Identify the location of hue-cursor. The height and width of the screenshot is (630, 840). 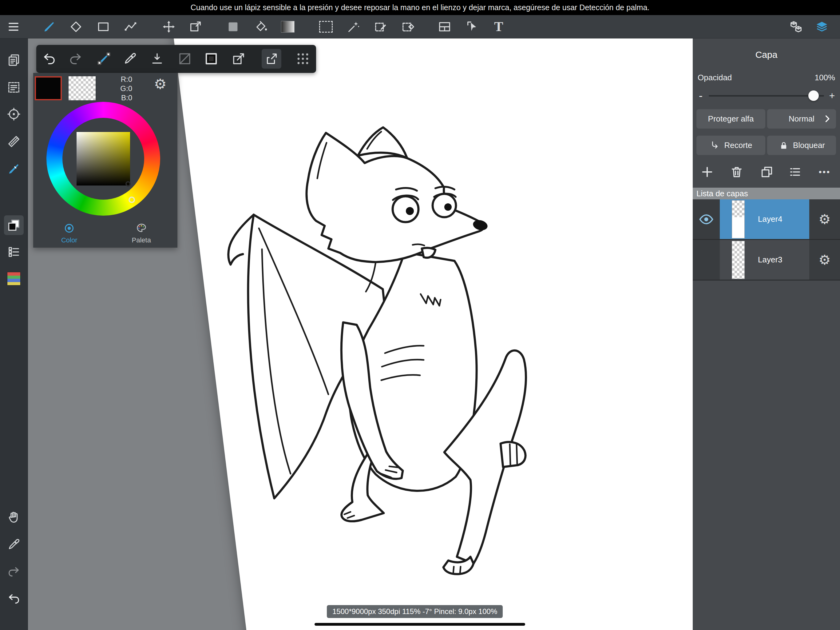
(131, 200).